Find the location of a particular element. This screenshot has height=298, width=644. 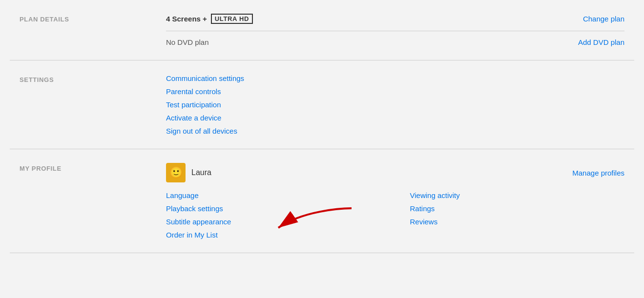

screens-row: 4 Screens + ULTRA HD Change plan is located at coordinates (395, 22).